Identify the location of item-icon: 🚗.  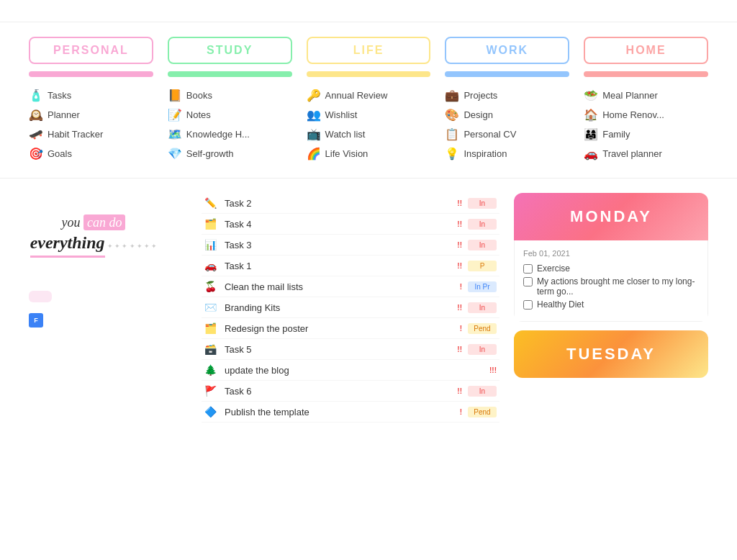
(591, 154).